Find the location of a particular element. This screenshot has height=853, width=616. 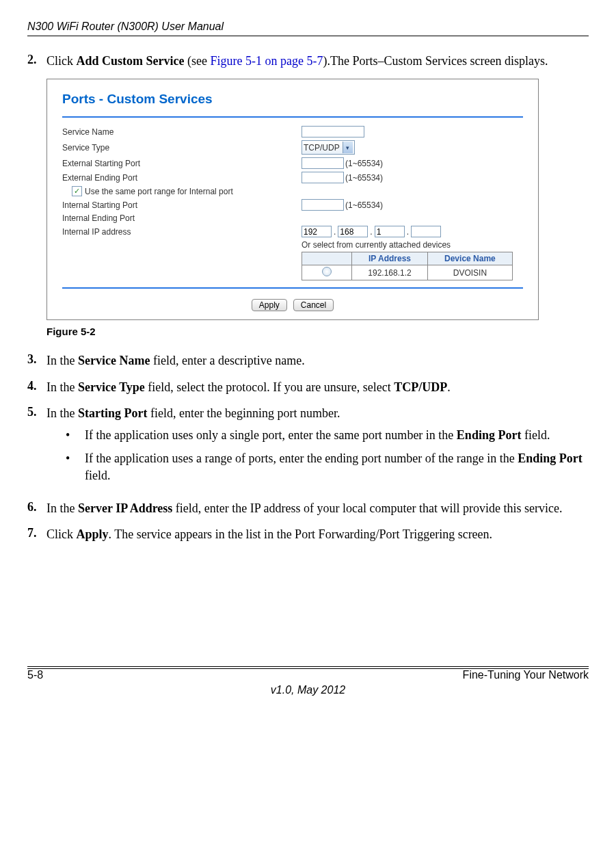

step-number: 7. is located at coordinates (37, 534).